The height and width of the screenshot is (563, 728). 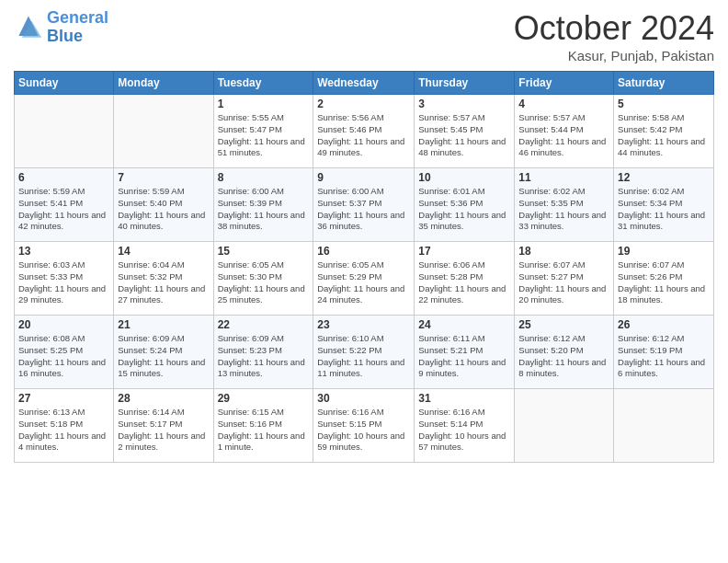 I want to click on calendar-cell: 13Sunrise: 6:03 AM Sunset: 5:33 PM Dayli…, so click(x=64, y=279).